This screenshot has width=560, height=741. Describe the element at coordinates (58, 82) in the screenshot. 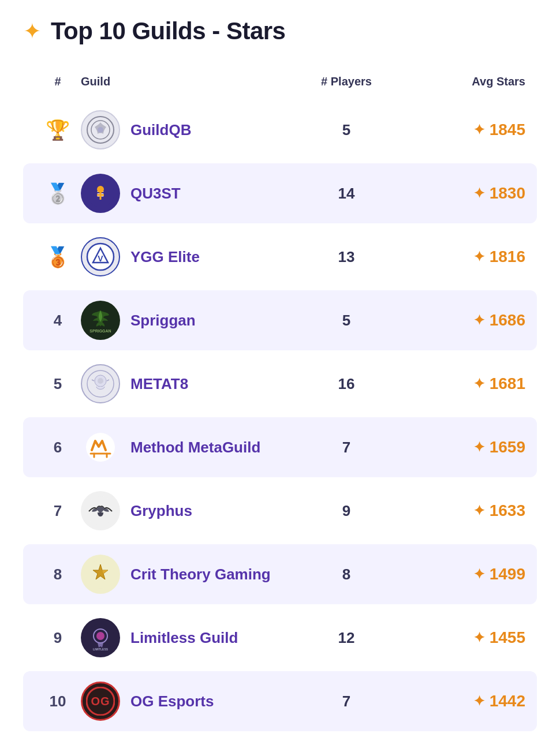

I see `col-rank: #` at that location.